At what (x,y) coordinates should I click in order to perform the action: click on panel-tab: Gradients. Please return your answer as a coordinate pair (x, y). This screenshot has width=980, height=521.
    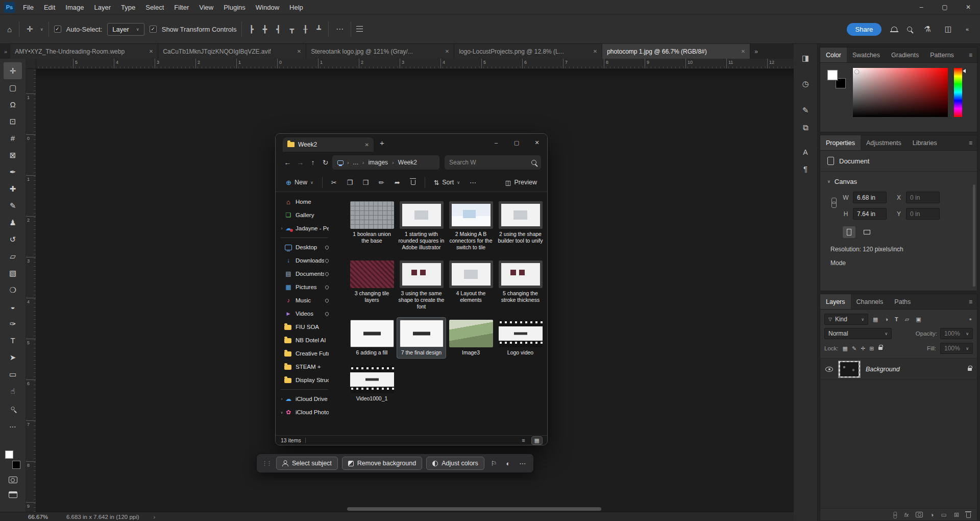
    Looking at the image, I should click on (905, 55).